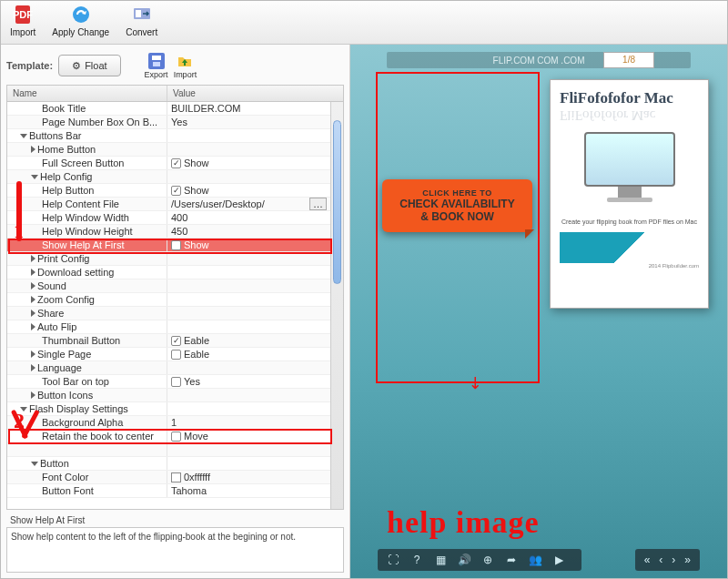 The height and width of the screenshot is (579, 728). Describe the element at coordinates (175, 437) in the screenshot. I see `grid-row: Retain the book to centerMove` at that location.